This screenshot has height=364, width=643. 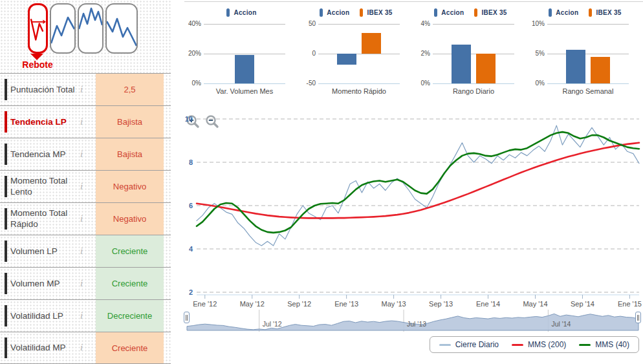 I want to click on mini-chart-plot: 500-50, so click(x=359, y=54).